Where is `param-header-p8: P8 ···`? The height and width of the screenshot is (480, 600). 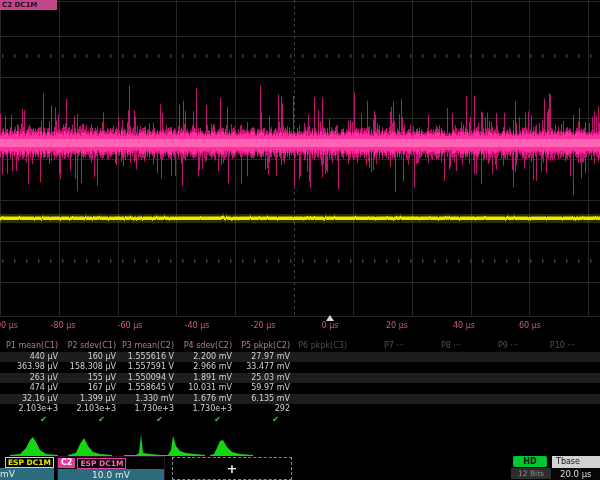
param-header-p8: P8 ··· is located at coordinates (432, 346).